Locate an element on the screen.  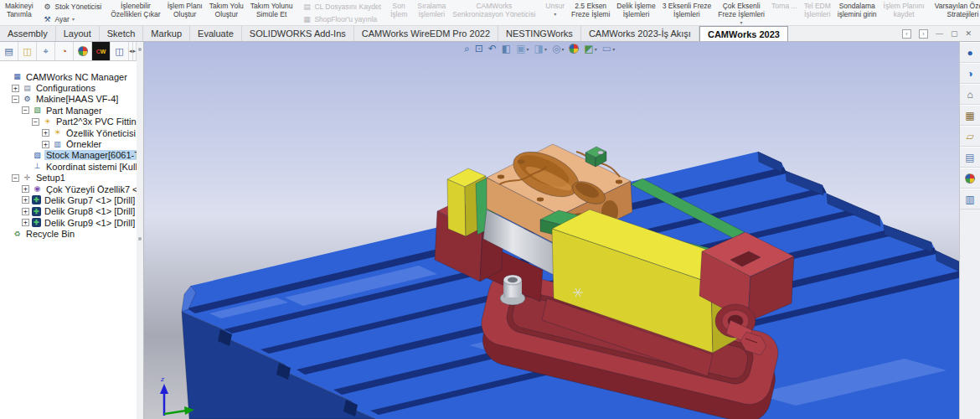
home-button: ⌂ is located at coordinates (970, 94).